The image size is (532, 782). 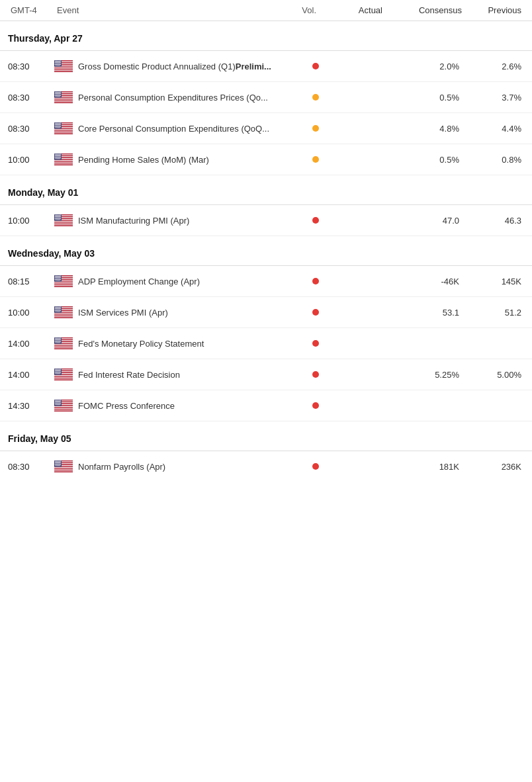 What do you see at coordinates (352, 11) in the screenshot?
I see `header-actual: Actual` at bounding box center [352, 11].